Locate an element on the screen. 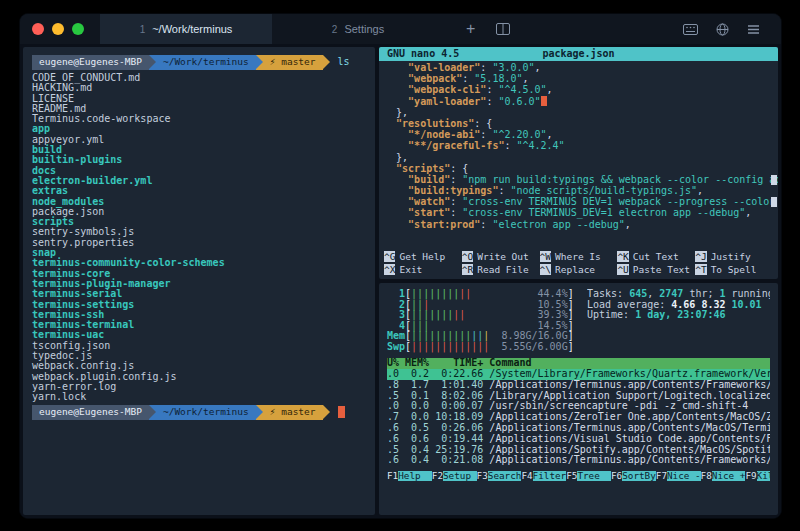 The width and height of the screenshot is (800, 531). process-table: .0 0.2 0:22.66 /System/Library/Framework… is located at coordinates (578, 418).